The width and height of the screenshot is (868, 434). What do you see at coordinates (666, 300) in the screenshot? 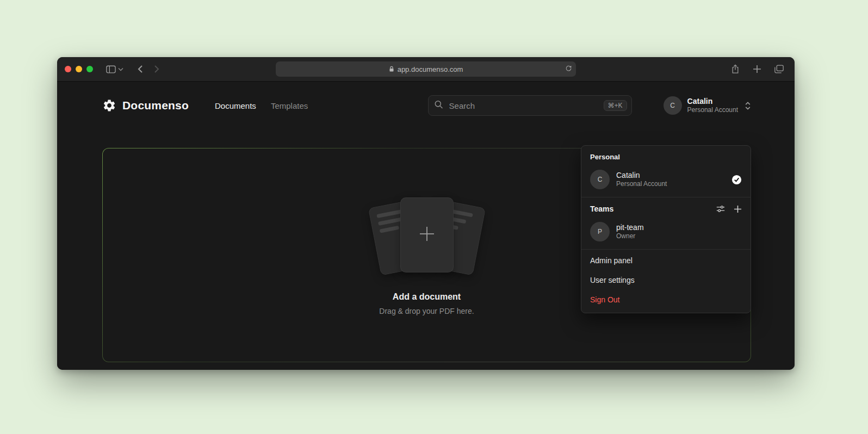
I see `menu-item-sign-out: Sign Out` at bounding box center [666, 300].